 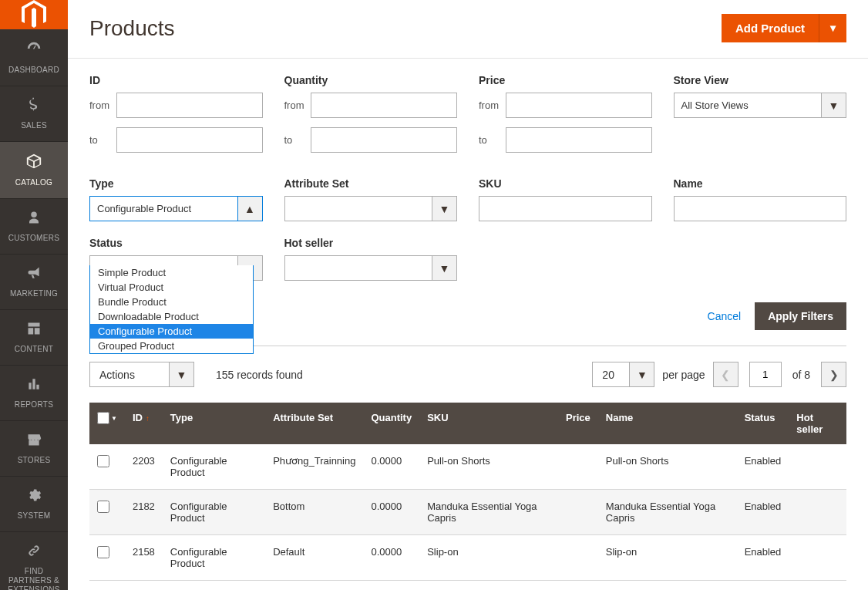 What do you see at coordinates (770, 28) in the screenshot?
I see `add-product-button: Add Product` at bounding box center [770, 28].